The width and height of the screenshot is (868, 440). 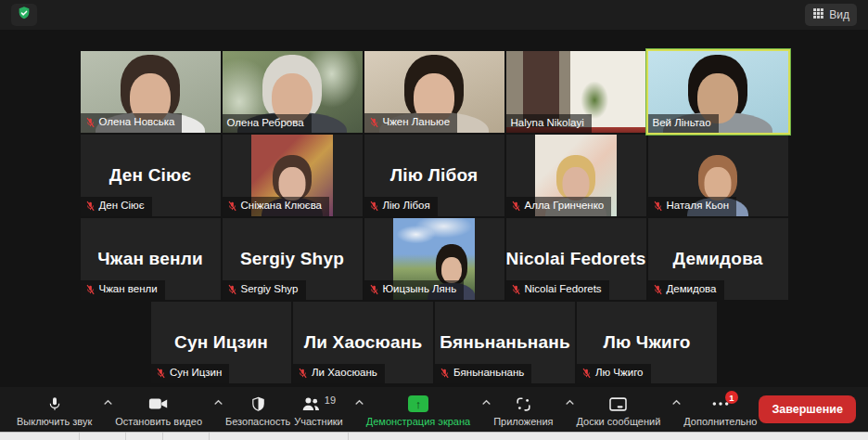 What do you see at coordinates (64, 409) in the screenshot?
I see `toolbar-group-mute: Выключить звук` at bounding box center [64, 409].